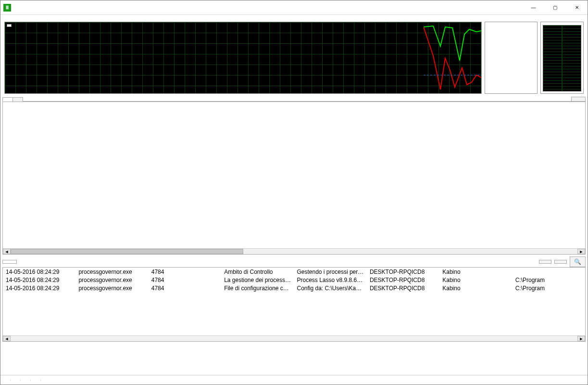 This screenshot has width=588, height=385. I want to click on ram-bar, so click(562, 58).